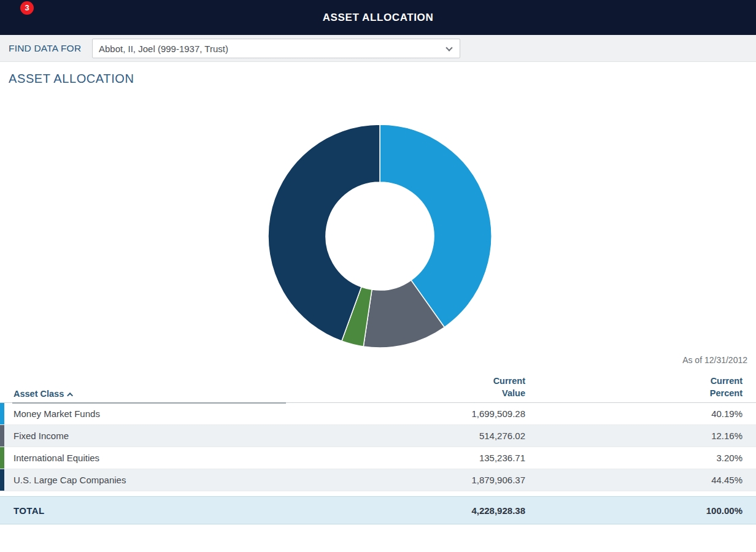 The width and height of the screenshot is (756, 552). What do you see at coordinates (502, 436) in the screenshot?
I see `current-value-cell: 514,276.02` at bounding box center [502, 436].